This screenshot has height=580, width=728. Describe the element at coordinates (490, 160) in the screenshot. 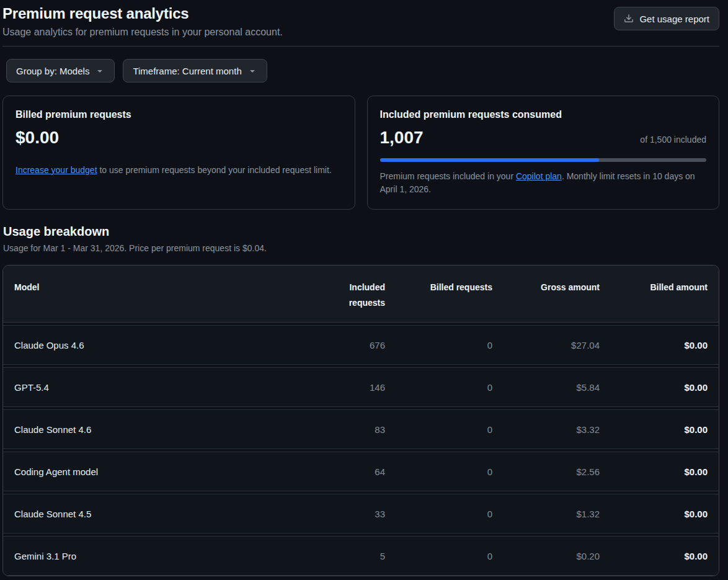

I see `progress-bar-fill` at that location.